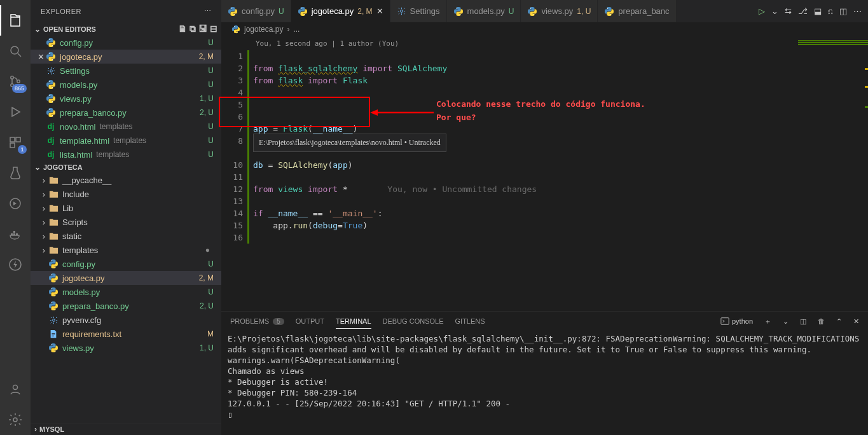 This screenshot has height=435, width=868. What do you see at coordinates (126, 141) in the screenshot?
I see `open-editor-item: djtemplate.htmltemplatesU` at bounding box center [126, 141].